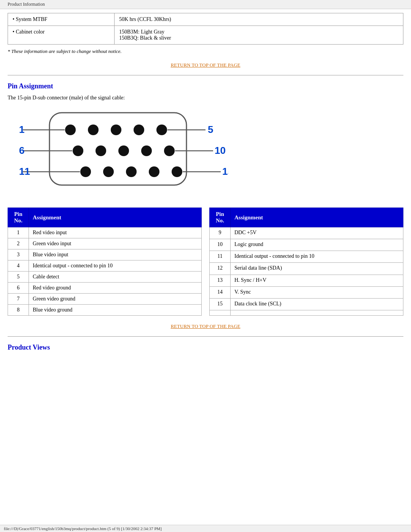 The height and width of the screenshot is (532, 411). I want to click on table-row: • System MTBF 50K hrs (CCFL 30Khrs), so click(206, 20).